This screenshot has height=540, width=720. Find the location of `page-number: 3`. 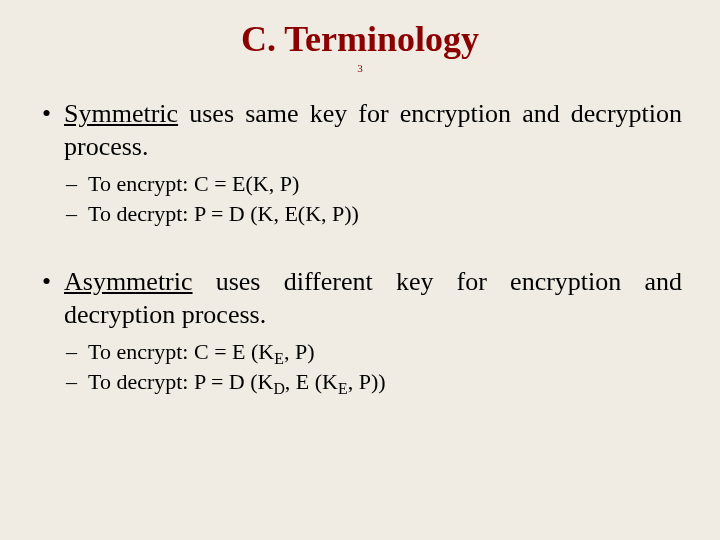

page-number: 3 is located at coordinates (360, 68).